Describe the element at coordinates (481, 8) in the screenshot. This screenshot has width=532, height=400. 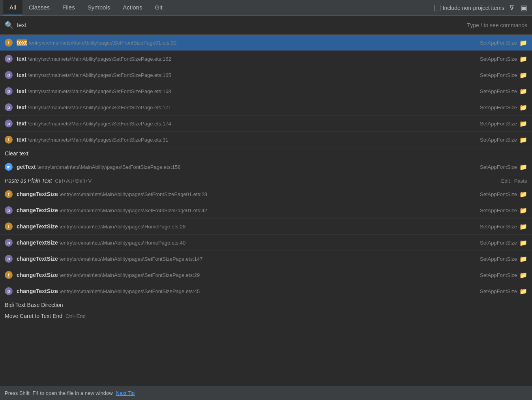
I see `tab-bar-right: Include non-project items ⊽ ▣` at that location.